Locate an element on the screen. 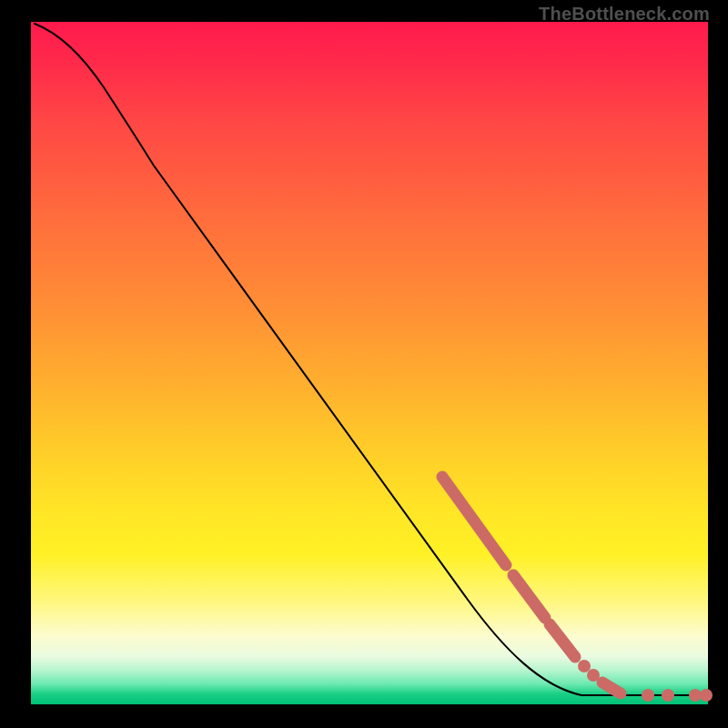 The image size is (728, 728). marker-flat-g is located at coordinates (648, 695).